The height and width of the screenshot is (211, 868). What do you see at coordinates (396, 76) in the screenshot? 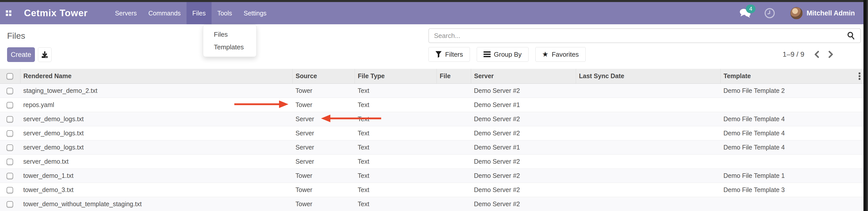
I see `column-header-file-type: File Type` at bounding box center [396, 76].